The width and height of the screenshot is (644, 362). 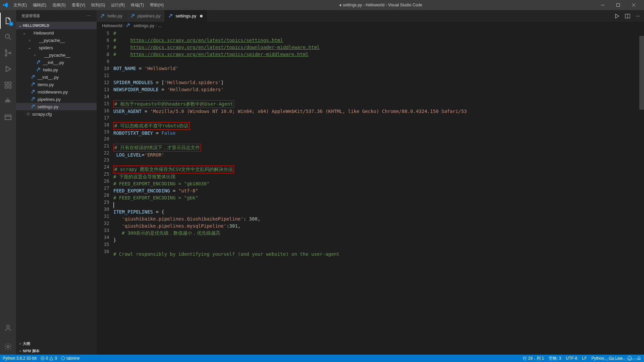 What do you see at coordinates (28, 114) in the screenshot?
I see `config-file-icon` at bounding box center [28, 114].